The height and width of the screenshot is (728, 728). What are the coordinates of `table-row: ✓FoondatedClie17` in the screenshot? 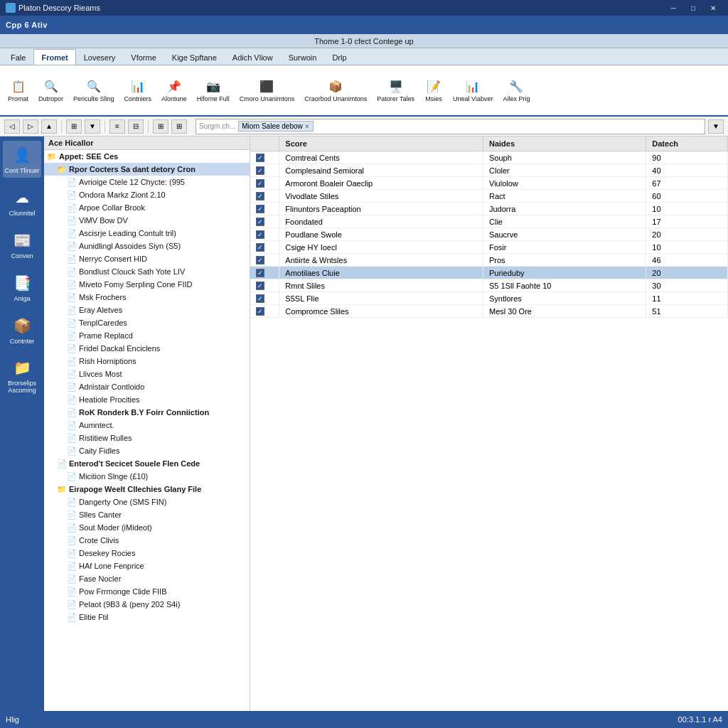 It's located at (489, 222).